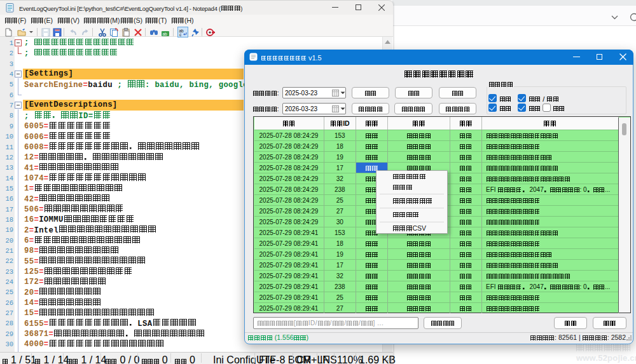  I want to click on svg-text: ab, so click(165, 34).